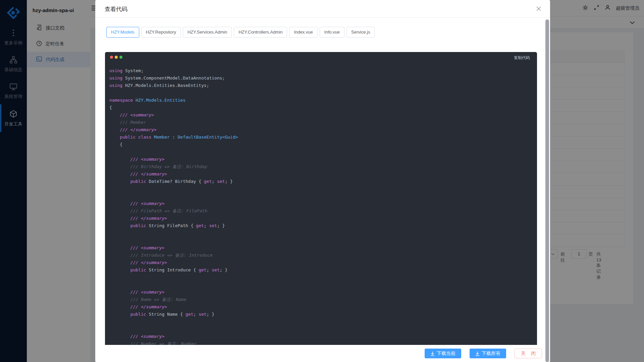 The width and height of the screenshot is (644, 362). Describe the element at coordinates (323, 137) in the screenshot. I see `code-line: public class Member : DefaultBaseEntity<…` at that location.